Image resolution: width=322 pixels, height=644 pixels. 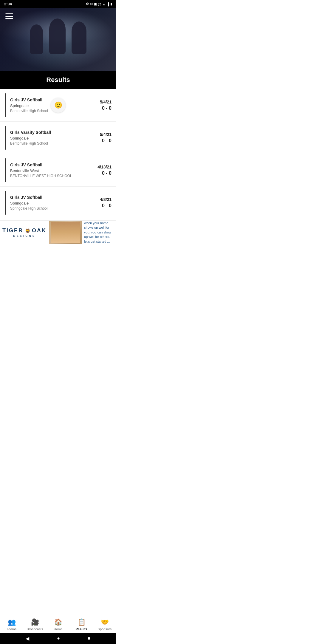 I want to click on result-info: Girls JV Softball Bentonville West BENTO…, so click(x=54, y=170).